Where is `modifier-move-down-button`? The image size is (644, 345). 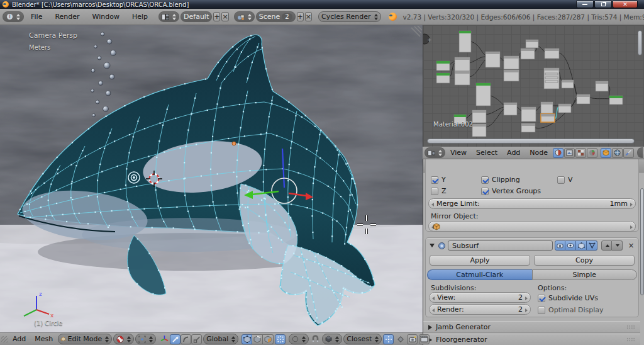 modifier-move-down-button is located at coordinates (618, 246).